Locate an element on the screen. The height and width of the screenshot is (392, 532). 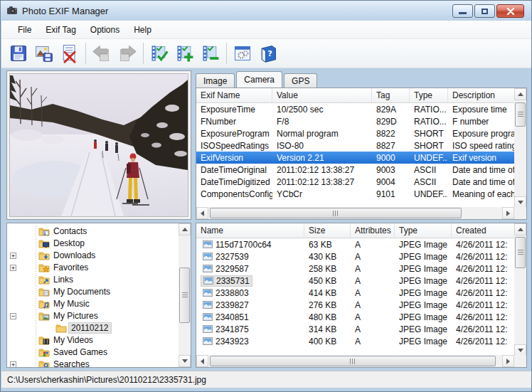
tree-item-links: Links is located at coordinates (99, 280).